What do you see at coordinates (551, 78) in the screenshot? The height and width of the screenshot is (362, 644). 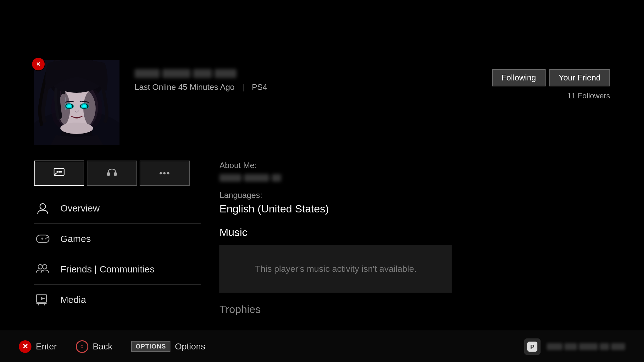 I see `action-buttons: Following Your Friend` at bounding box center [551, 78].